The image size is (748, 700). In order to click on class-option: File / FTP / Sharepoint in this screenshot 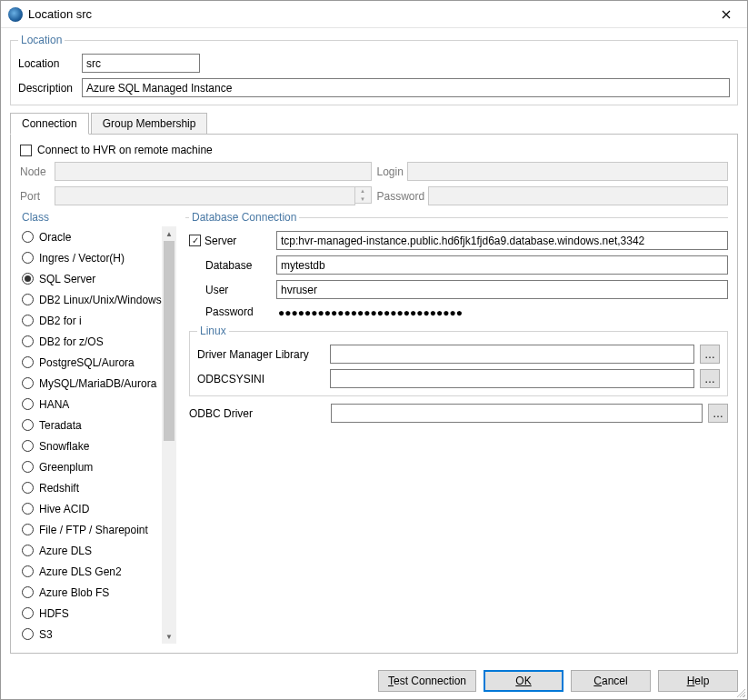, I will do `click(91, 529)`.